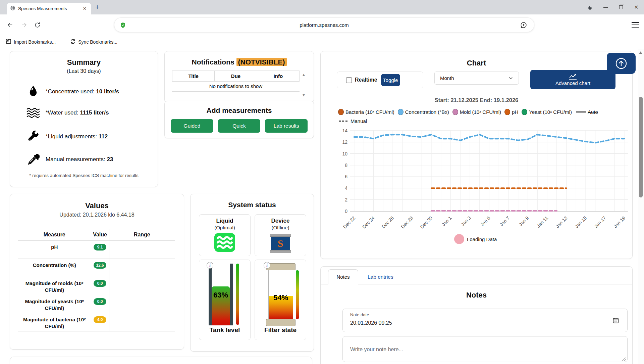  What do you see at coordinates (97, 7) in the screenshot?
I see `new-tab-button: +` at bounding box center [97, 7].